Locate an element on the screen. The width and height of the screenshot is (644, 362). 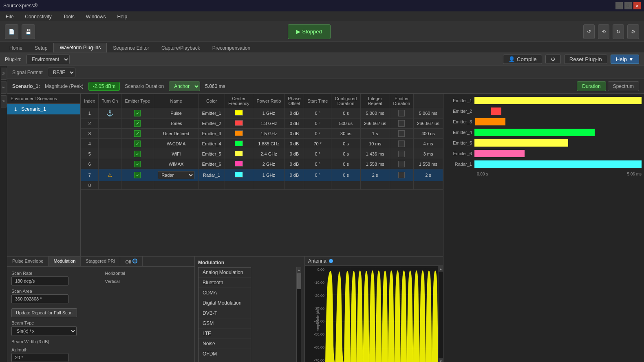
cell-freq: 1 GHz is located at coordinates (269, 113).